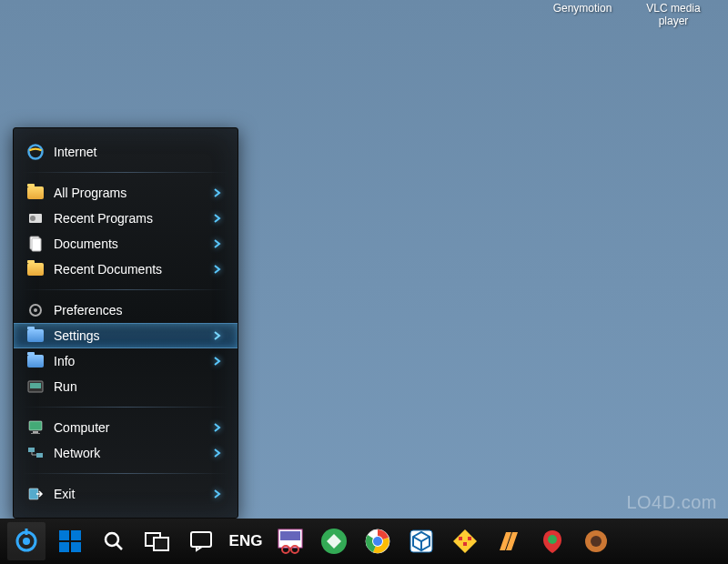 Image resolution: width=728 pixels, height=564 pixels. I want to click on network-icon, so click(35, 453).